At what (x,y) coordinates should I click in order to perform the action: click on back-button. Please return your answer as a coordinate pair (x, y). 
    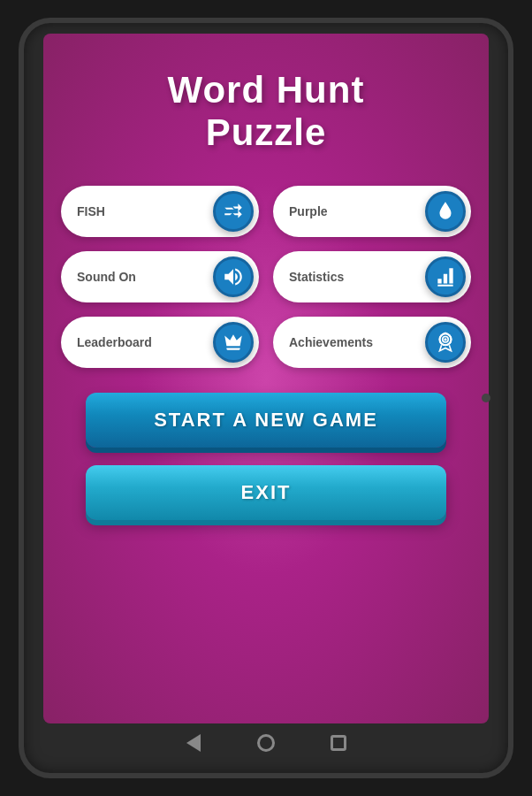
    Looking at the image, I should click on (194, 743).